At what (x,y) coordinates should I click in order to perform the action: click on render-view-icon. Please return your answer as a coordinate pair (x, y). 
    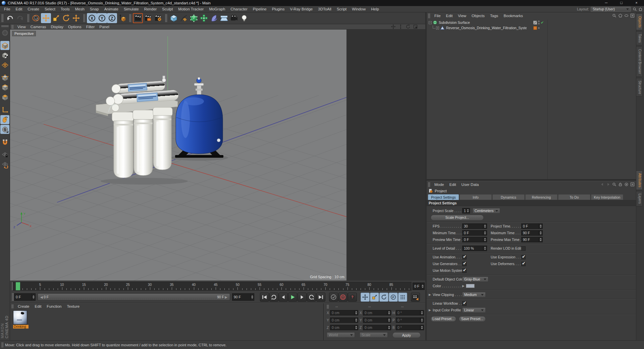
    Looking at the image, I should click on (138, 18).